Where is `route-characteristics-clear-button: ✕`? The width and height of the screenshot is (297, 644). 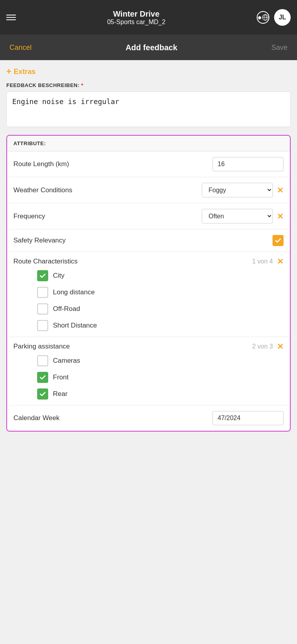
route-characteristics-clear-button: ✕ is located at coordinates (280, 261).